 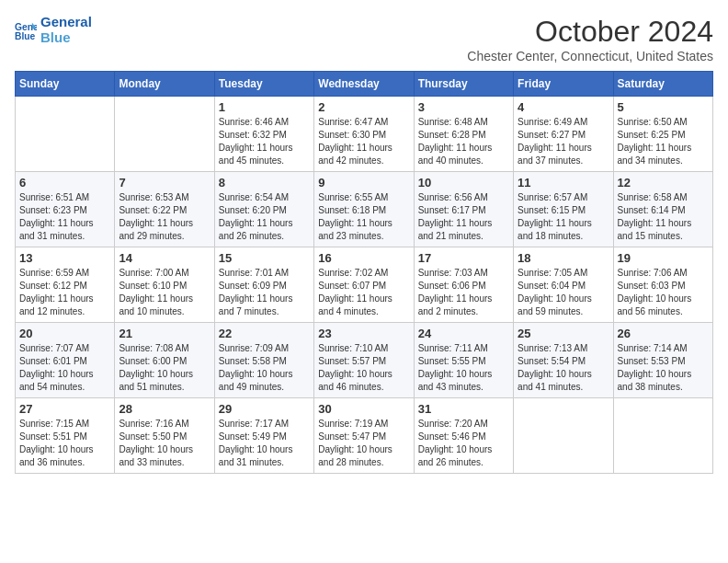 I want to click on day-info: Sunrise: 6:47 AM Sunset: 6:30 PM Dayligh…, so click(x=364, y=142).